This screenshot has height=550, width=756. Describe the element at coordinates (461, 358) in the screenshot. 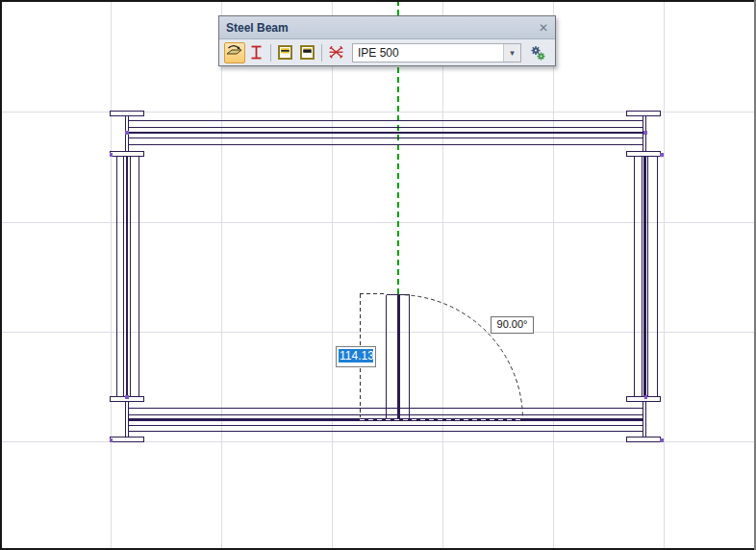

I see `angle-arc` at that location.